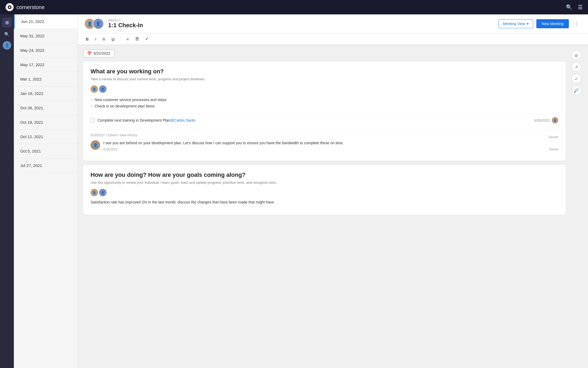  I want to click on top-bar-actions: 🔍 ☰, so click(574, 7).